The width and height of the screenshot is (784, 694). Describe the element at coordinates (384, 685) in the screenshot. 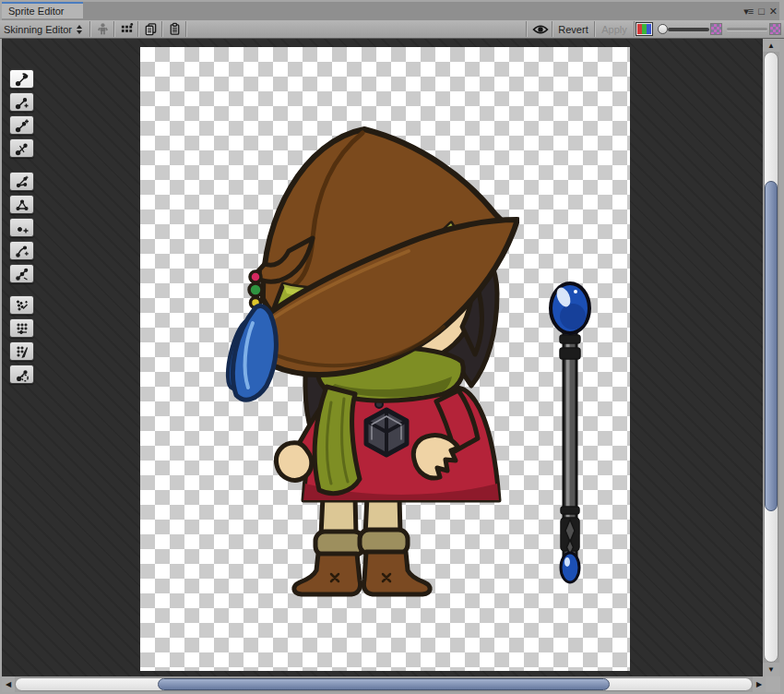

I see `horizontal-scrollbar: ◀ ▶` at that location.